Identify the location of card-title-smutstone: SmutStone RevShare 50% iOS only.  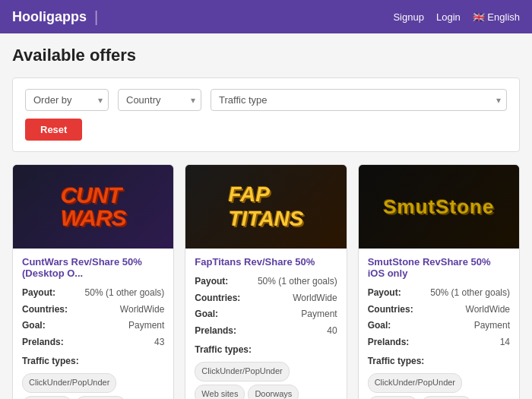
(439, 268).